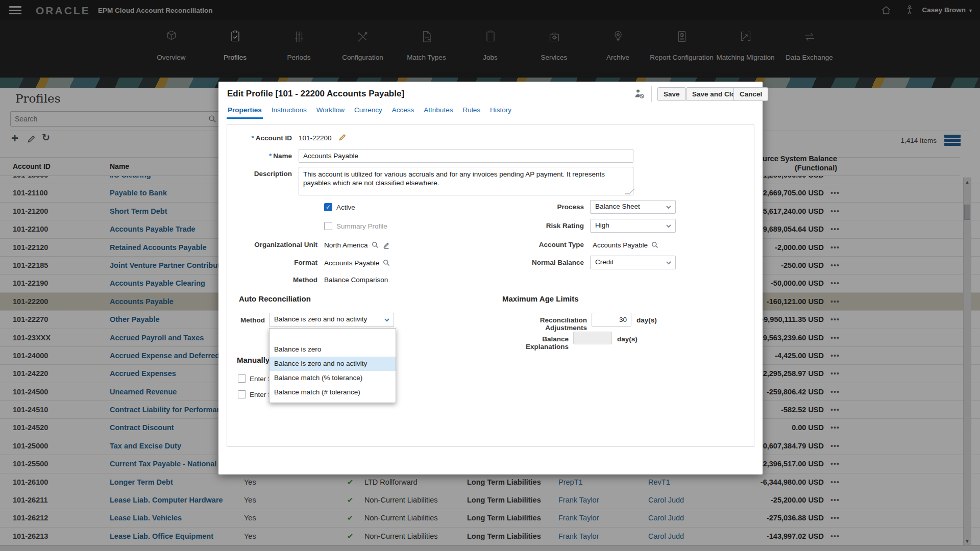 The image size is (980, 551). I want to click on cancel-button: Cancel, so click(751, 94).